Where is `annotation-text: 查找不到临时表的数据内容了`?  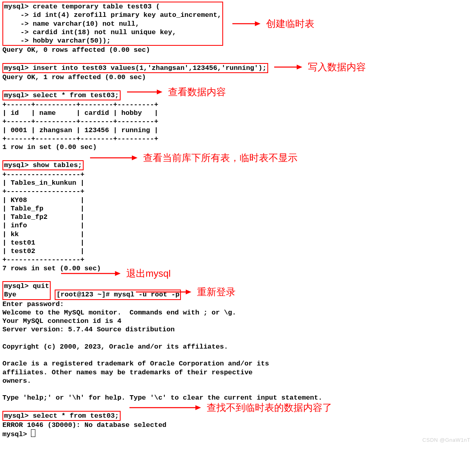 annotation-text: 查找不到临时表的数据内容了 is located at coordinates (269, 408).